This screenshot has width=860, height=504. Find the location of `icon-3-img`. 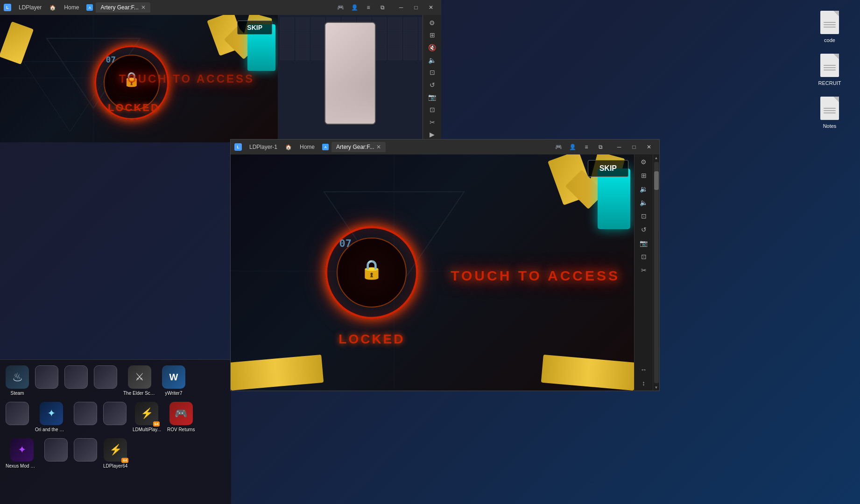

icon-3-img is located at coordinates (76, 377).